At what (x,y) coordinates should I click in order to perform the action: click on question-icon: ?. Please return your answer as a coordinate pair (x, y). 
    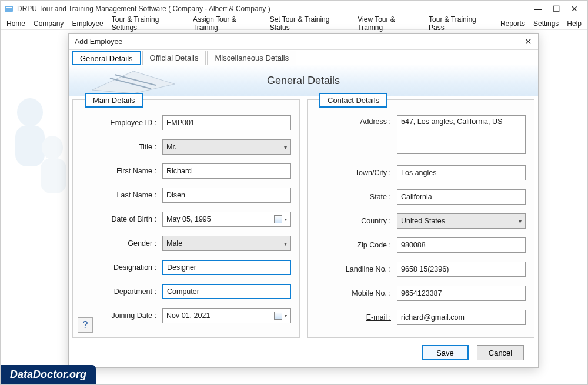
    Looking at the image, I should click on (86, 325).